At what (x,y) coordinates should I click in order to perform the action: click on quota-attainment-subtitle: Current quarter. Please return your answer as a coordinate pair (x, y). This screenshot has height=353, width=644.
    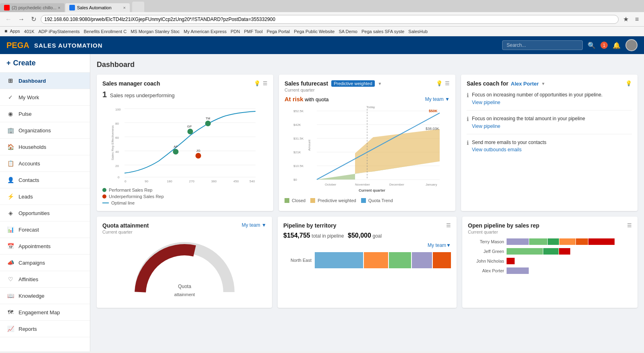
    Looking at the image, I should click on (126, 232).